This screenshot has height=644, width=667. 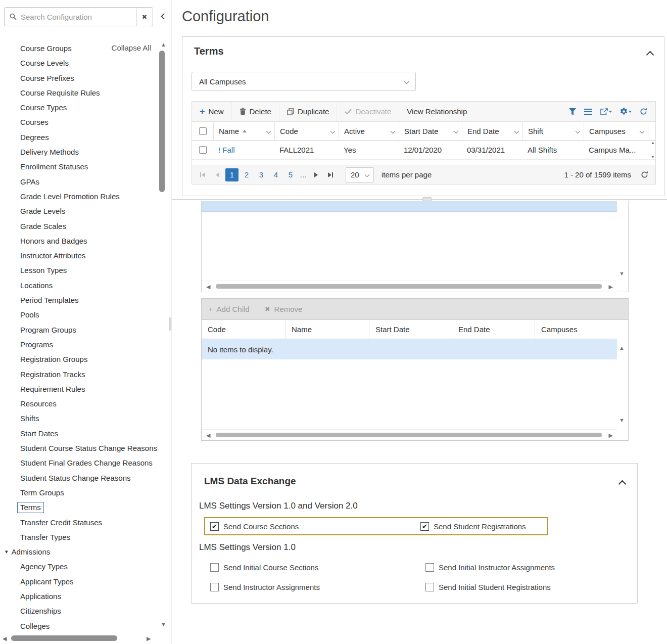 I want to click on send-course-sections-checkbox: ✔, so click(x=214, y=527).